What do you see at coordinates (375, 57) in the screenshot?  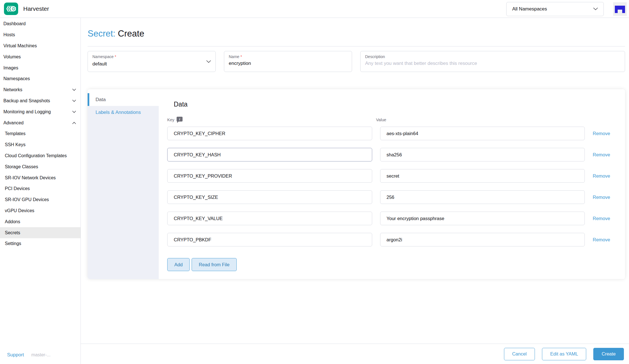 I see `description-label: Description` at bounding box center [375, 57].